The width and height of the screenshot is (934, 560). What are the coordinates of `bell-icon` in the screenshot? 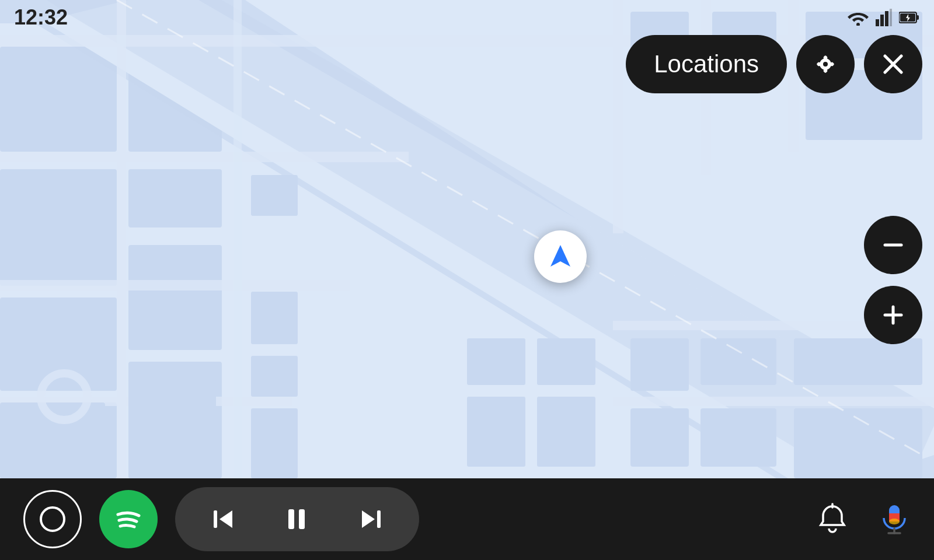 It's located at (832, 519).